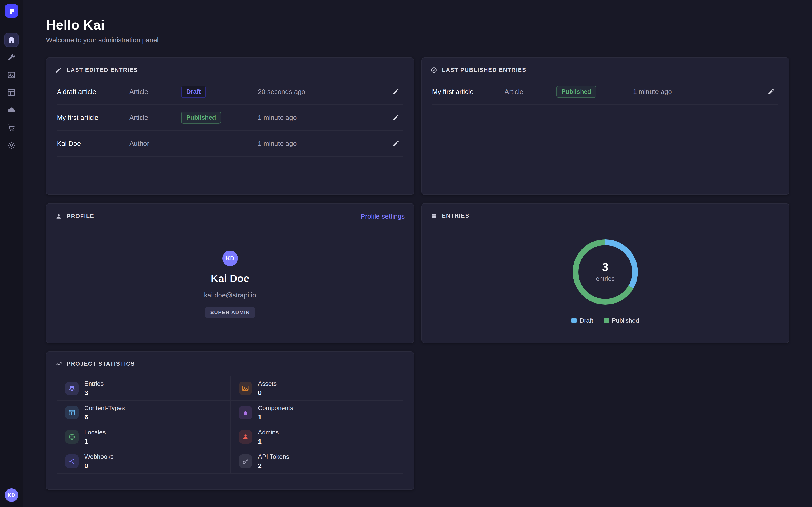 This screenshot has height=507, width=812. What do you see at coordinates (11, 128) in the screenshot?
I see `sidebar-item-marketplace` at bounding box center [11, 128].